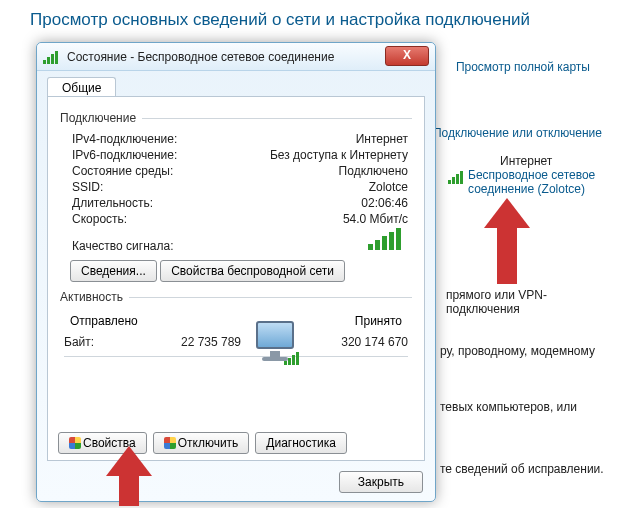 The image size is (620, 508). What do you see at coordinates (388, 240) in the screenshot?
I see `signal-quality-icon` at bounding box center [388, 240].